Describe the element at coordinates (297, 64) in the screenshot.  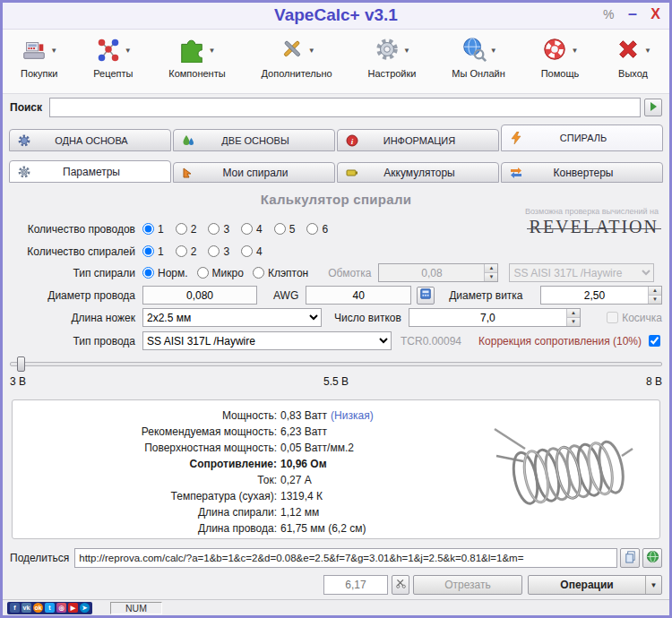
I see `toolbar-button-extras: ▼ Дополнительно` at that location.